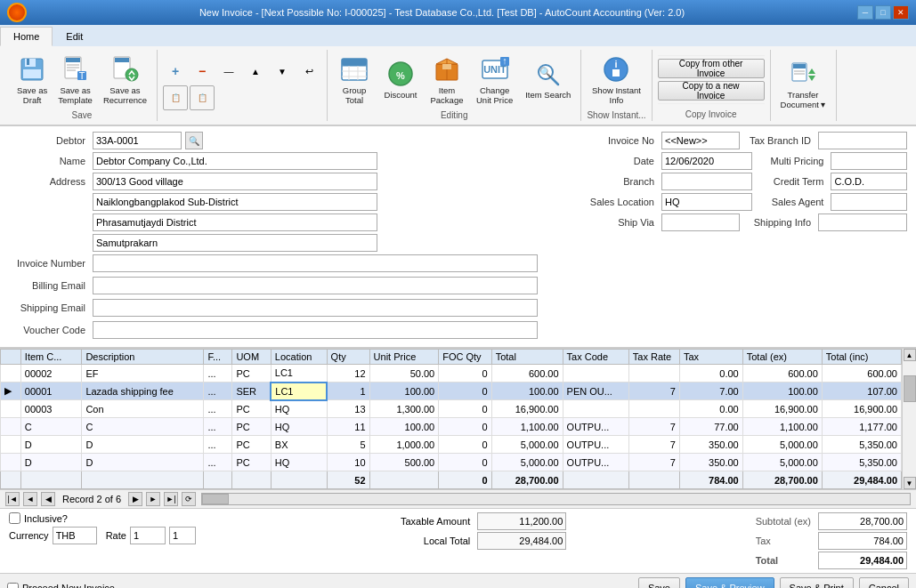 The width and height of the screenshot is (916, 588). What do you see at coordinates (782, 358) in the screenshot?
I see `col-total-ex: Total (ex)` at bounding box center [782, 358].